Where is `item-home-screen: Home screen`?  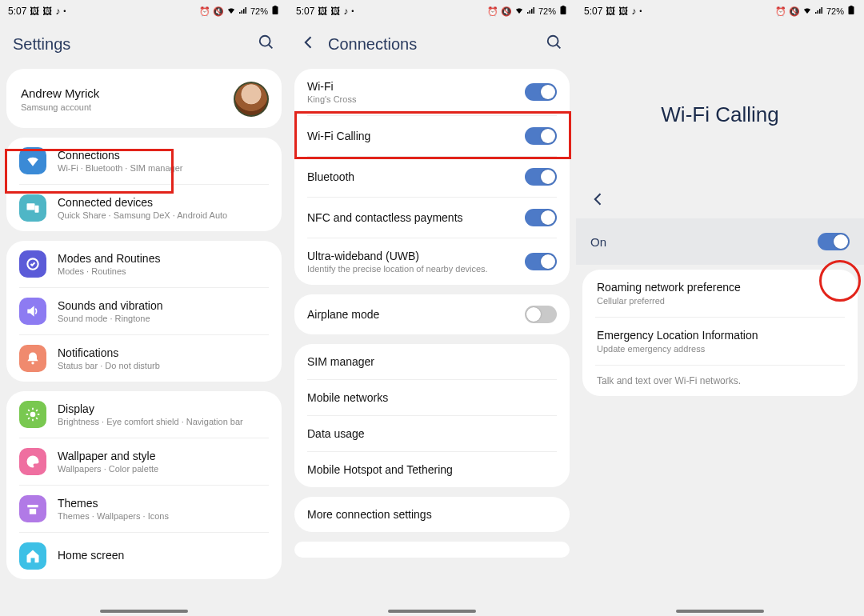
item-home-screen: Home screen is located at coordinates (144, 556).